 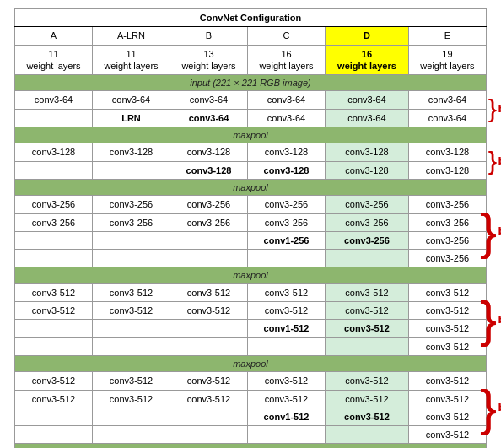 I want to click on separator-row-4: maxpool, so click(x=251, y=445).